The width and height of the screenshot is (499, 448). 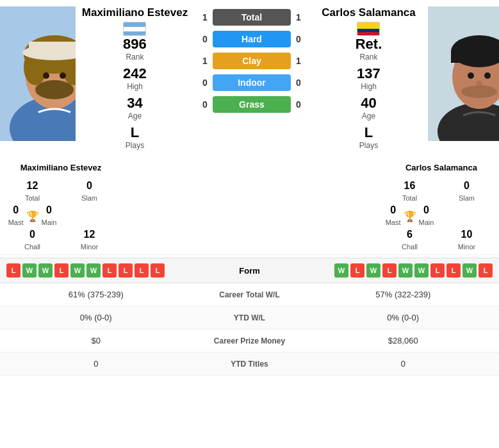 What do you see at coordinates (205, 61) in the screenshot?
I see `clay-score-left: 1` at bounding box center [205, 61].